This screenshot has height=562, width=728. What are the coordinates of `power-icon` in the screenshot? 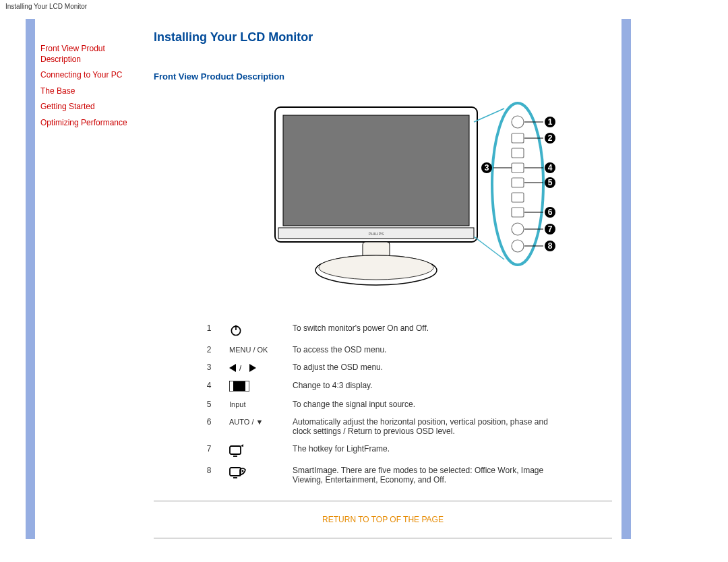 It's located at (236, 330).